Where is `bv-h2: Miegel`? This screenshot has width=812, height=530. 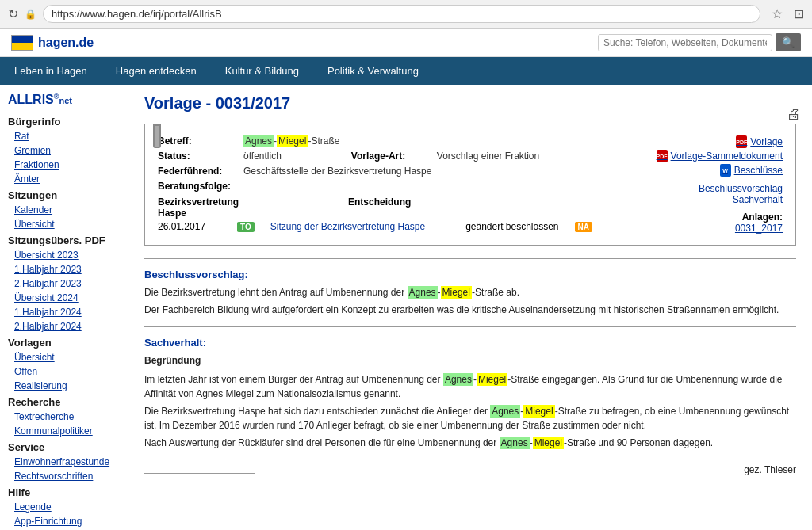 bv-h2: Miegel is located at coordinates (457, 292).